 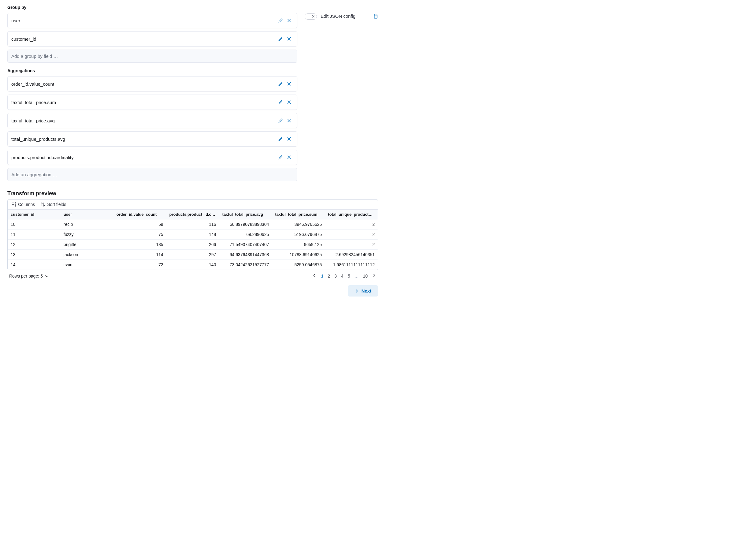 I want to click on page-last: 10, so click(x=365, y=276).